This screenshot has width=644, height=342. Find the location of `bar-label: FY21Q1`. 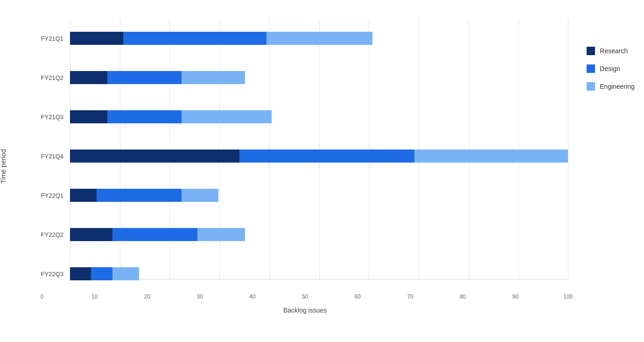

bar-label: FY21Q1 is located at coordinates (54, 38).